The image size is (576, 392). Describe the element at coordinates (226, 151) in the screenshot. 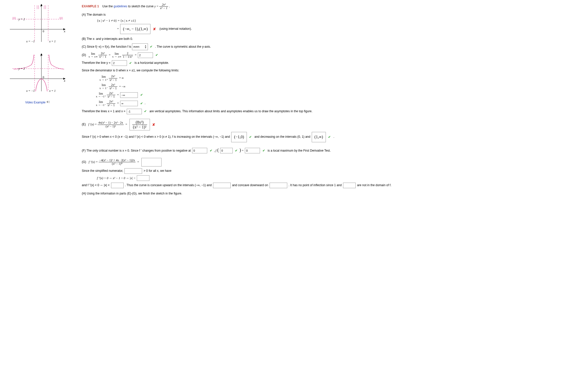

I see `F-v2: 0` at that location.